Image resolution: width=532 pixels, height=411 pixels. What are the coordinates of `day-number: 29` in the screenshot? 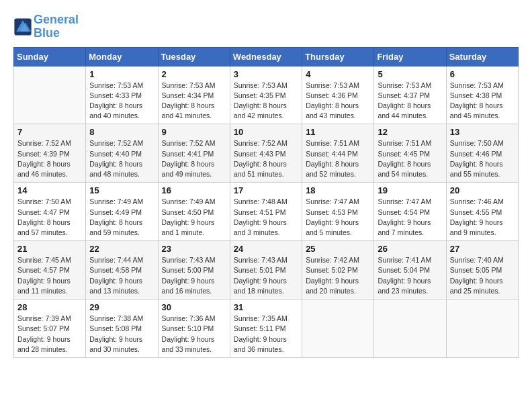 It's located at (122, 308).